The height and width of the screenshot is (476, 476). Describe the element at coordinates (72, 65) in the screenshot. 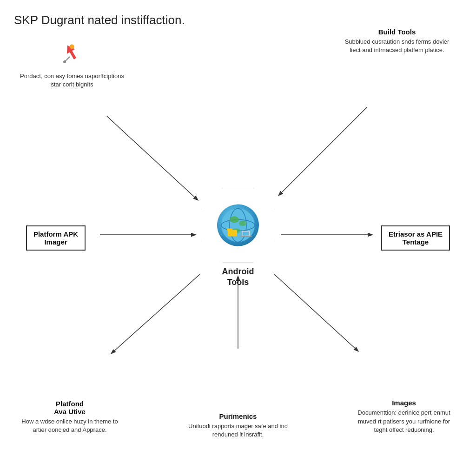

I see `node-top-left: Pordact, con asy fomes naporffciptions s…` at that location.